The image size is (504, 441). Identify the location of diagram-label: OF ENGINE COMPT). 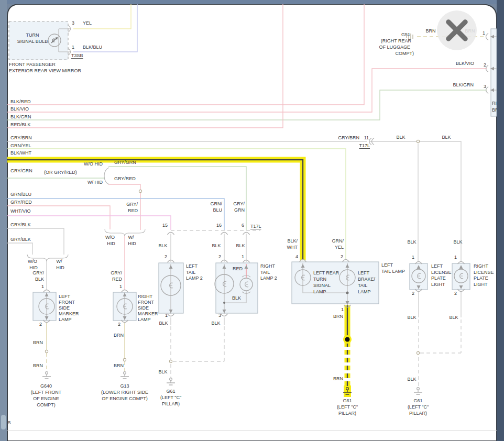
(125, 399).